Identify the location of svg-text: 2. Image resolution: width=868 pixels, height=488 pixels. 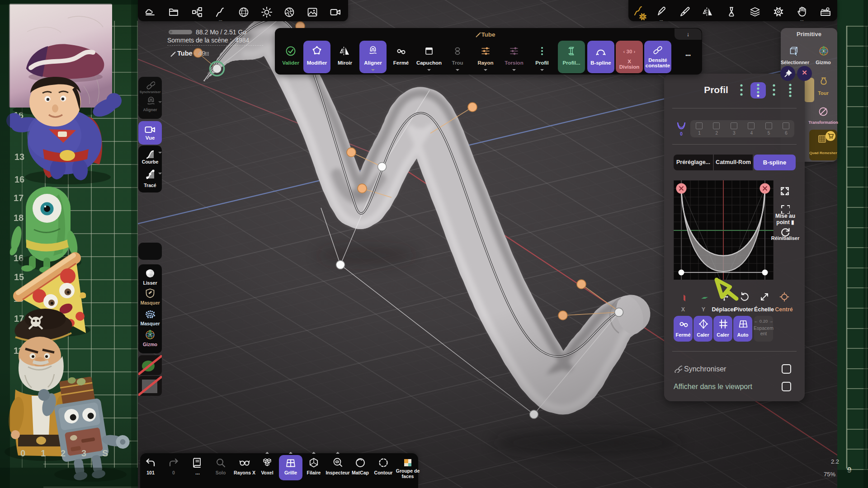
(63, 453).